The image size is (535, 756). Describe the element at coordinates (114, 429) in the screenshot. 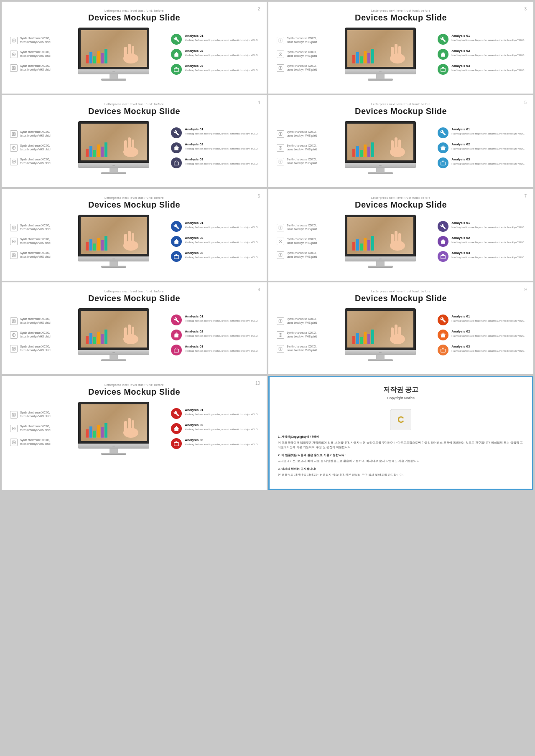

I see `monitor` at that location.